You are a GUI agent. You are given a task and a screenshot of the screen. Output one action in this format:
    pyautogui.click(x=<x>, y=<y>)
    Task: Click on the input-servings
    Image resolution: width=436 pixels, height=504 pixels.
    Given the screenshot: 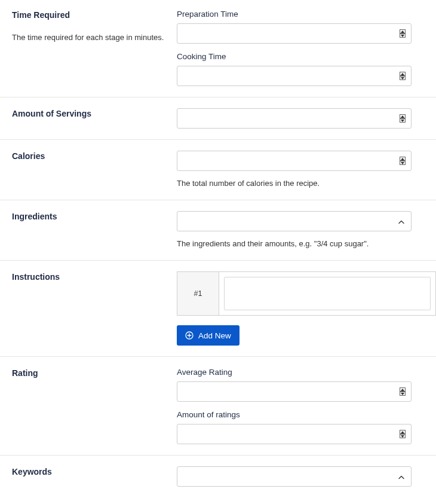 What is the action you would take?
    pyautogui.click(x=294, y=118)
    